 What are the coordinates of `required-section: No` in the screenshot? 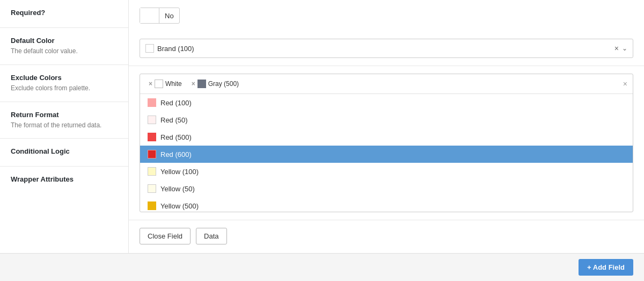 It's located at (386, 16).